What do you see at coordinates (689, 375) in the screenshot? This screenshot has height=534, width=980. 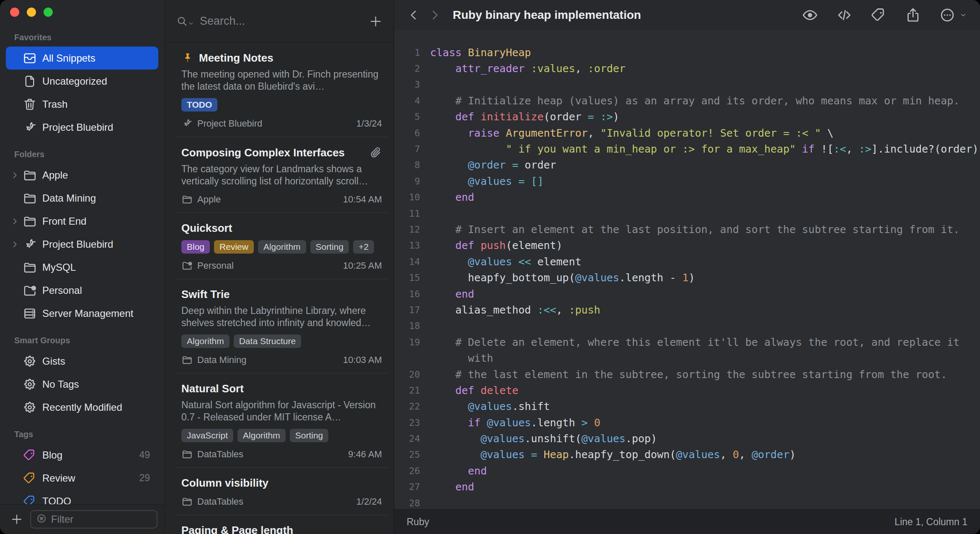 I see `code-text: # the last element in the subtree, sorti…` at bounding box center [689, 375].